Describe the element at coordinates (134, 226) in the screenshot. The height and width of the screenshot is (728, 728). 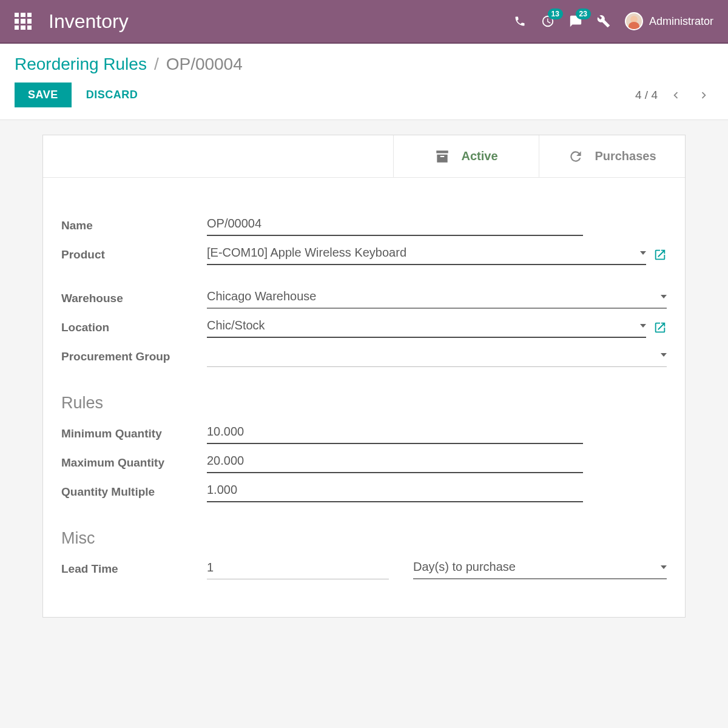
I see `name-label: Name` at that location.